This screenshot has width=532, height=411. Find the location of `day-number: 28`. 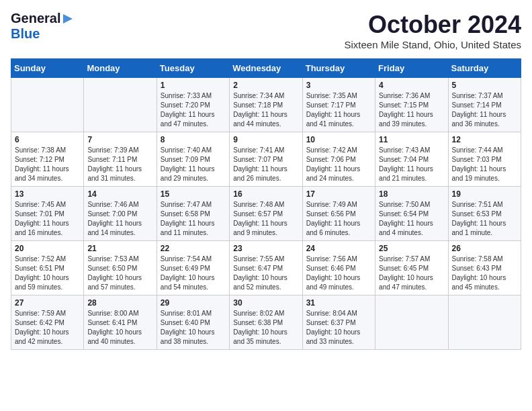

day-number: 28 is located at coordinates (120, 303).